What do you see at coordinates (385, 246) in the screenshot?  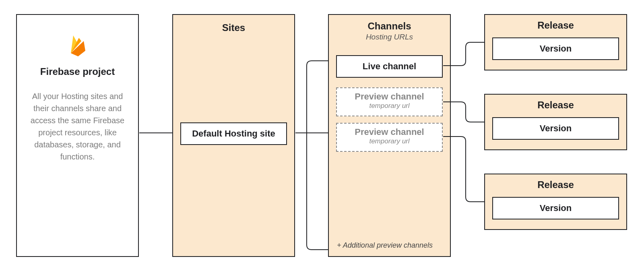 I see `channels-footer-note: + Additional preview channels` at bounding box center [385, 246].